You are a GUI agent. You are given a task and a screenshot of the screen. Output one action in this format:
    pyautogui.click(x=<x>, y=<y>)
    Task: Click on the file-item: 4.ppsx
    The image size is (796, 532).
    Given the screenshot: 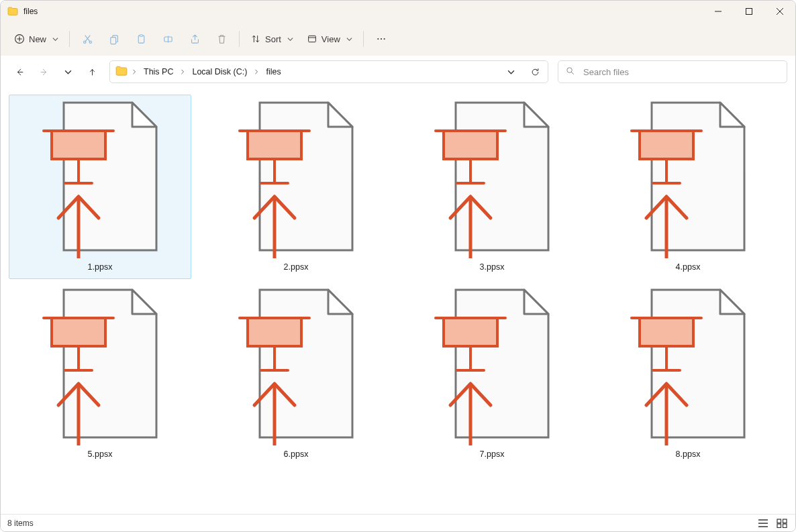 What is the action you would take?
    pyautogui.click(x=688, y=187)
    